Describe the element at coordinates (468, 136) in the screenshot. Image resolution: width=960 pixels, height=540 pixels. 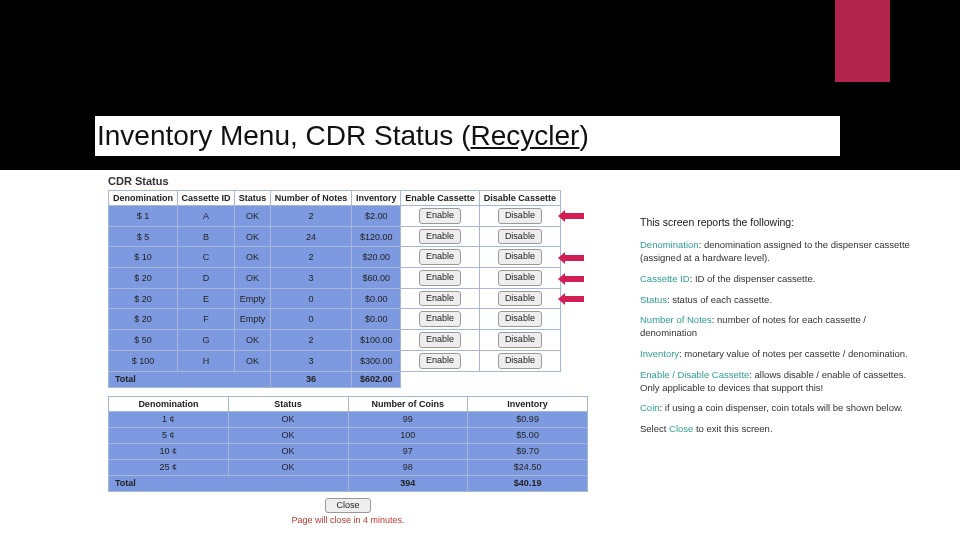
I see `slide-title: Inventory Menu, CDR Status (Recycler)` at that location.